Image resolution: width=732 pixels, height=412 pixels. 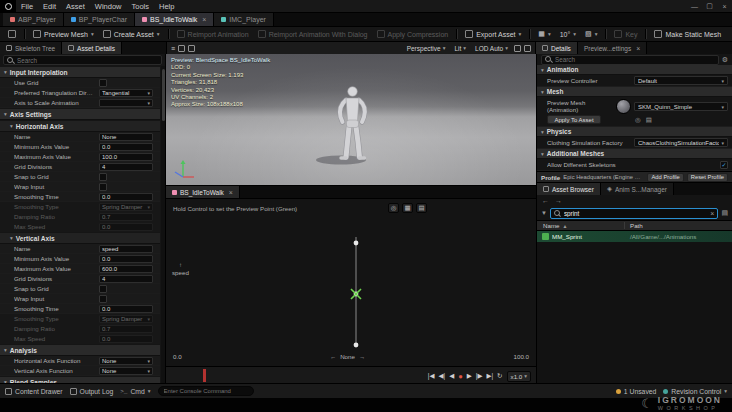 I want to click on asset-browser-empty-area, so click(x=634, y=312).